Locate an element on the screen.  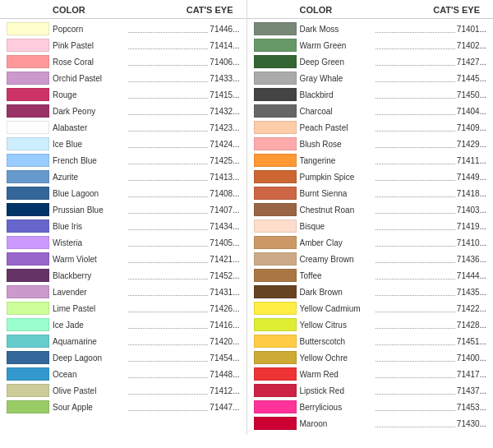
list-item: Ocean71448... is located at coordinates (123, 374).